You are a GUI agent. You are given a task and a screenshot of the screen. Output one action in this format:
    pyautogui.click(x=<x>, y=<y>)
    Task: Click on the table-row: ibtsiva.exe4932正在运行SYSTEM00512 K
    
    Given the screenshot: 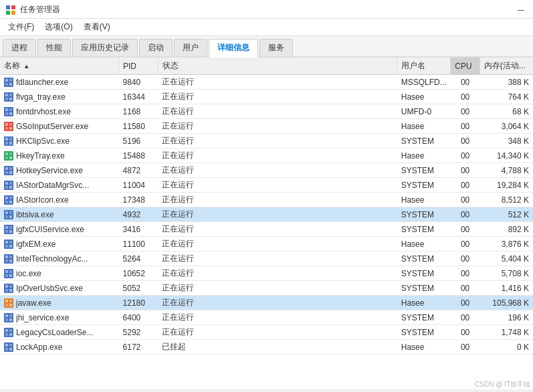 What is the action you would take?
    pyautogui.click(x=266, y=215)
    